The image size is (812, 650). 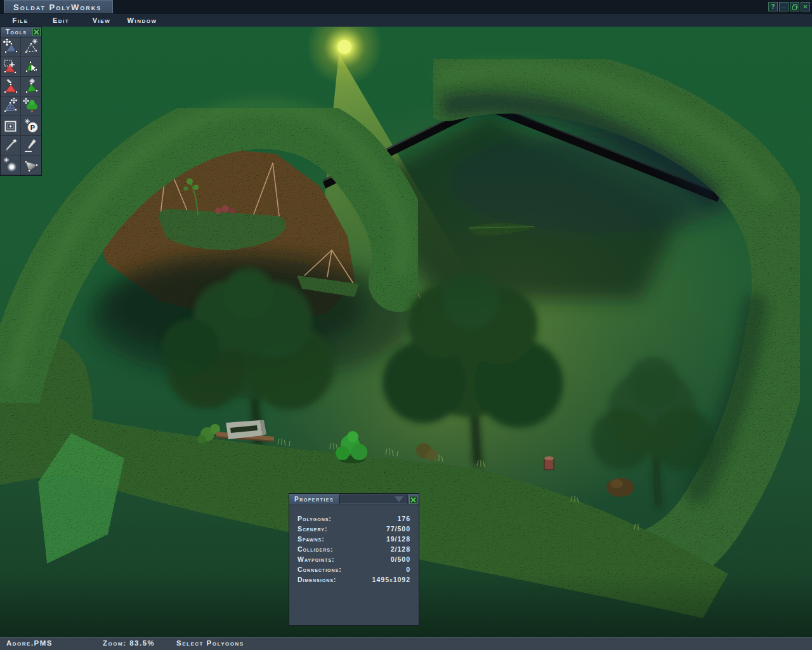 What do you see at coordinates (315, 519) in the screenshot?
I see `property-label: Polygons:` at bounding box center [315, 519].